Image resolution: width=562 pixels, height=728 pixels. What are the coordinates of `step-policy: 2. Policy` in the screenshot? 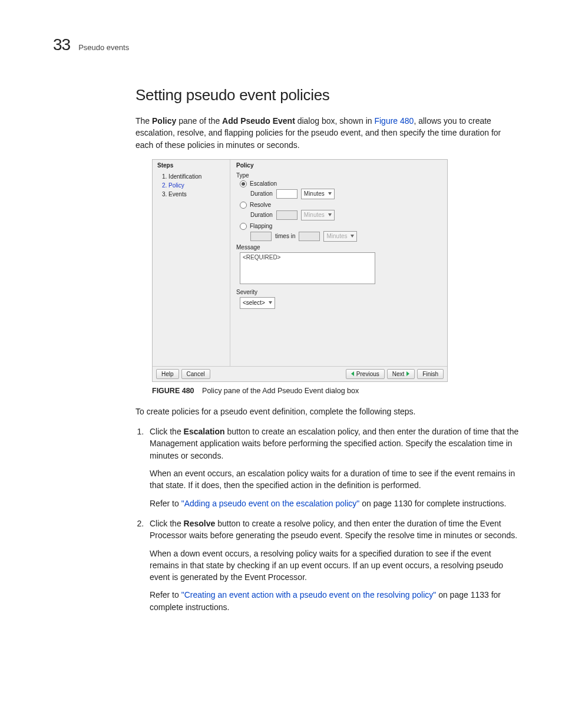 It's located at (191, 185).